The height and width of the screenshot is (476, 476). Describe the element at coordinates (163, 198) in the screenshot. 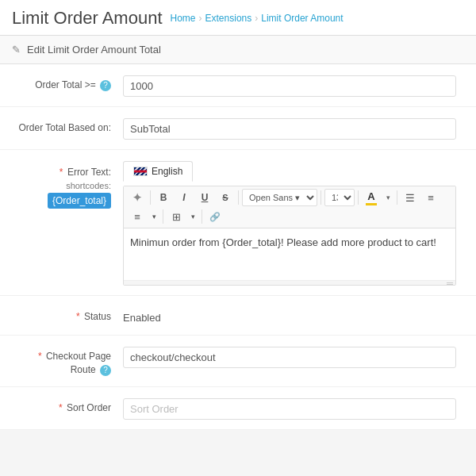

I see `toolbar-bold-btn: B` at that location.